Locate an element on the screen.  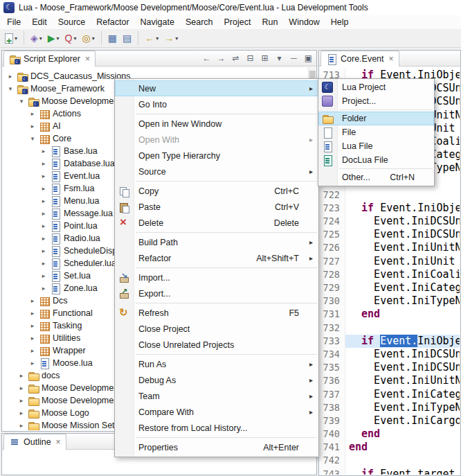
code-line: 728 Event.IniCoalition = Event.IniDCSUni… is located at coordinates (390, 274).